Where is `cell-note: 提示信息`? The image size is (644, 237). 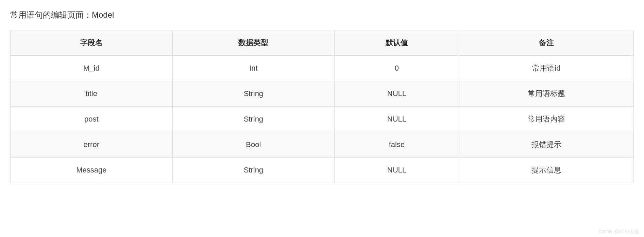
cell-note: 提示信息 is located at coordinates (546, 170).